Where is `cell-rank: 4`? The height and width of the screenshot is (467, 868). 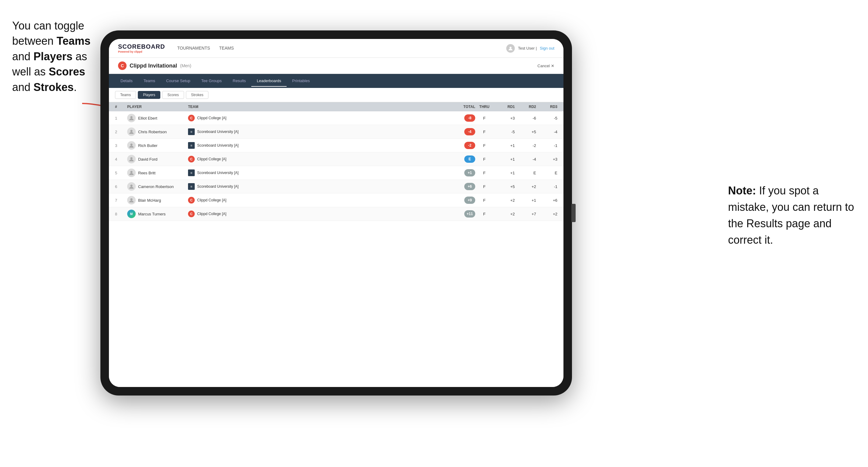 cell-rank: 4 is located at coordinates (121, 159).